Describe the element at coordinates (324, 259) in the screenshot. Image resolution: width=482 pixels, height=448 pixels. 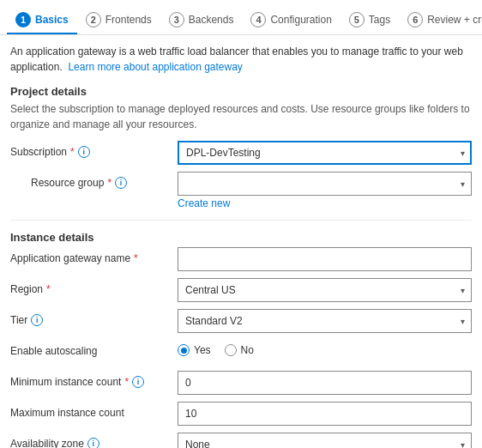
I see `gateway-name-control` at that location.